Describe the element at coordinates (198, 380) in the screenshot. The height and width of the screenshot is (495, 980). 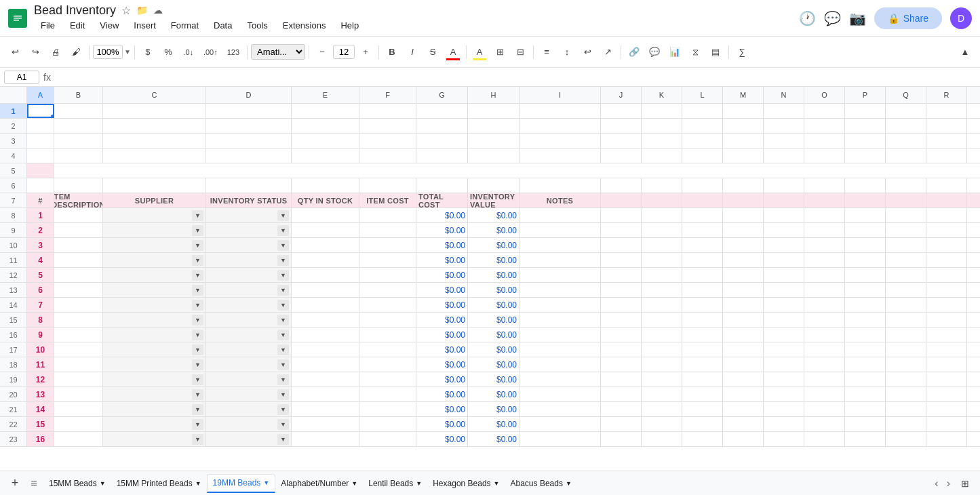
I see `supplier-dropdown-19: ▼` at that location.